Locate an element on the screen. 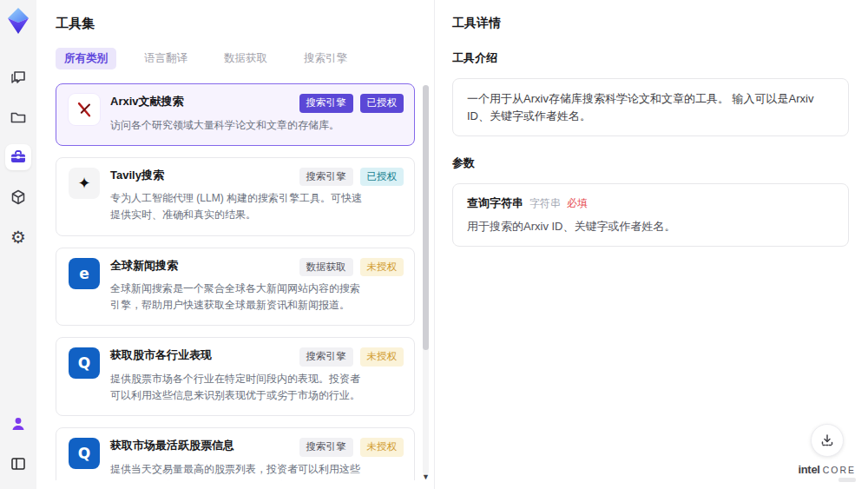  brand-ultra-mark is located at coordinates (847, 479).